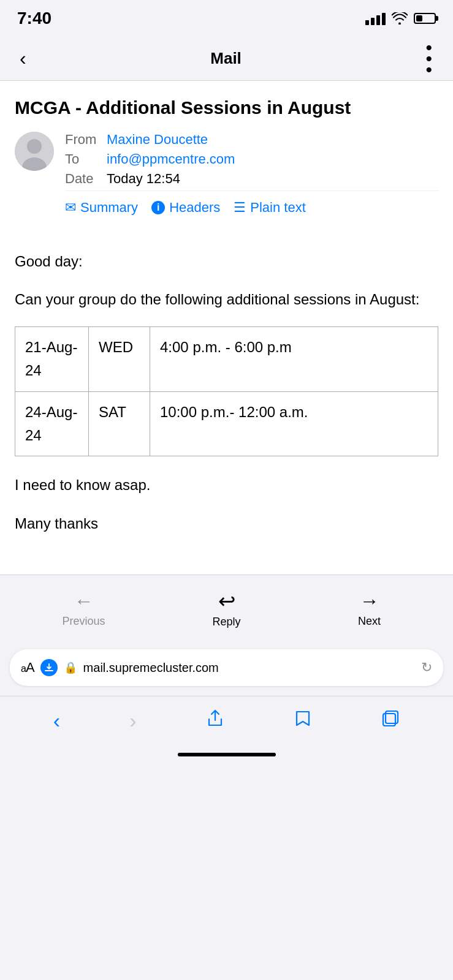 The height and width of the screenshot is (980, 453). I want to click on lock-icon: 🔒, so click(70, 668).